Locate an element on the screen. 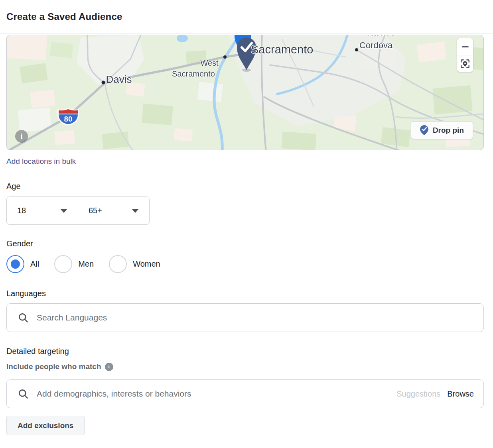 This screenshot has height=448, width=493. drop-pin-label: Drop pin is located at coordinates (448, 130).